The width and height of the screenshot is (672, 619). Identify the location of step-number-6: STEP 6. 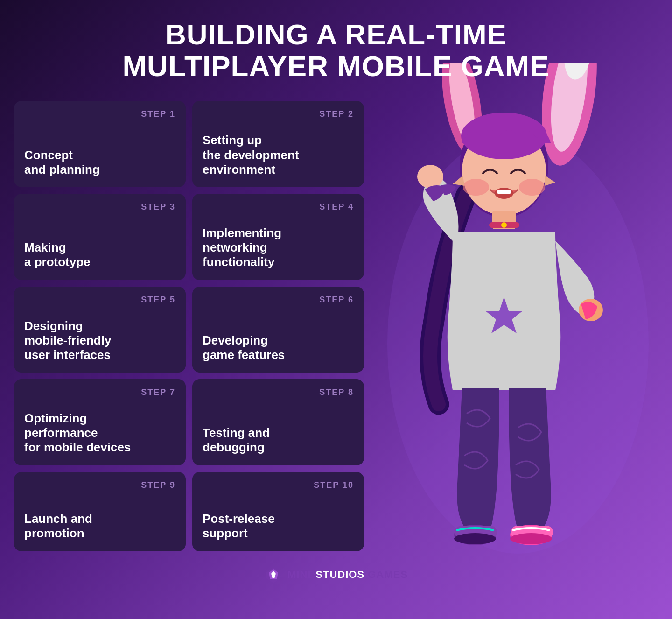
(278, 300).